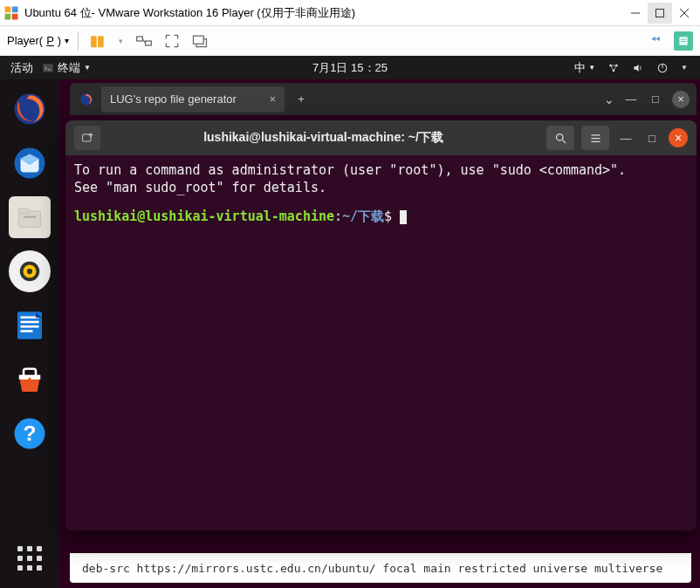 The height and width of the screenshot is (588, 700). I want to click on firefox-maximize-button: □, so click(655, 99).